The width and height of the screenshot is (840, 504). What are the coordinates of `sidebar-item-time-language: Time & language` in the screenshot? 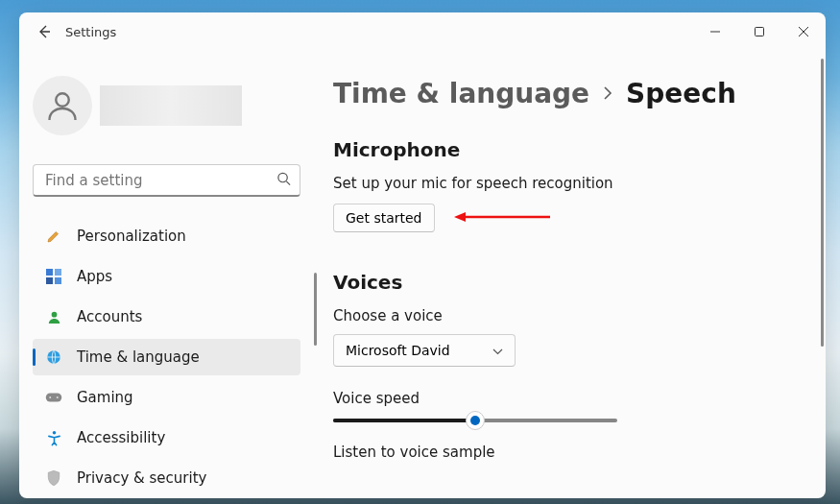 It's located at (167, 357).